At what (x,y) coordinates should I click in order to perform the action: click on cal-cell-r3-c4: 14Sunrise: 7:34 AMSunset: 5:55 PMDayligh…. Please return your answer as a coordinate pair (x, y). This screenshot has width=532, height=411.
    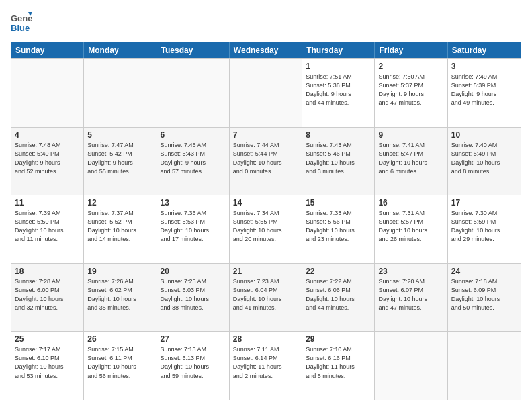
    Looking at the image, I should click on (266, 230).